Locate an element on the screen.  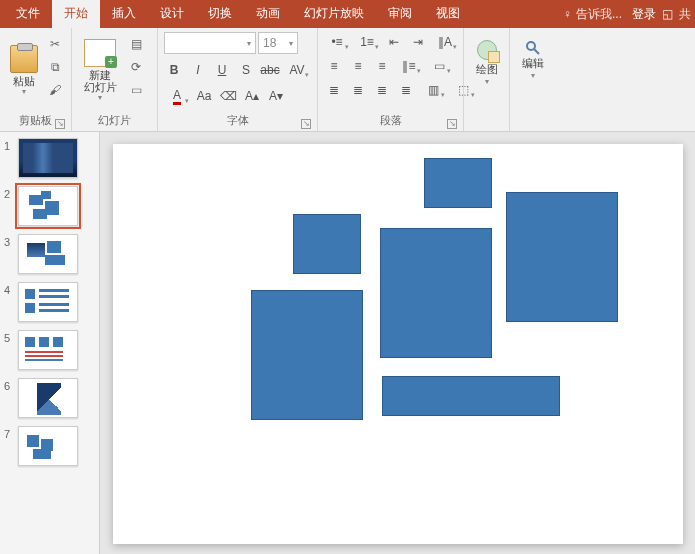
font-color-button: A▾ is located at coordinates (177, 96).